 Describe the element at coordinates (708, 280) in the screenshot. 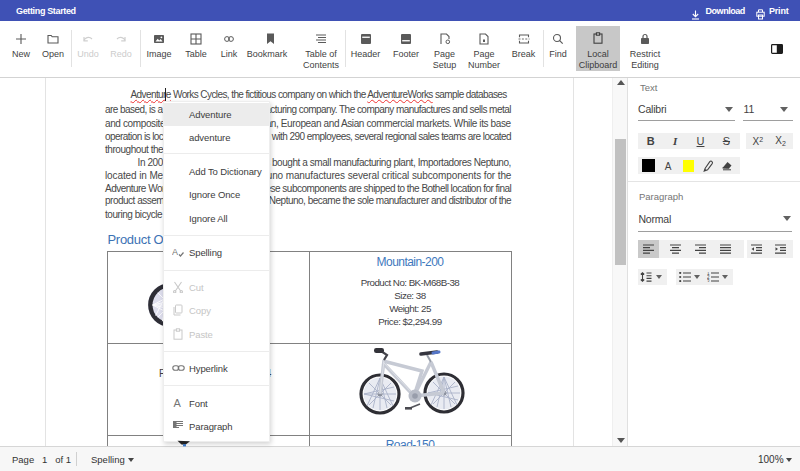

I see `svg-text: 3` at that location.